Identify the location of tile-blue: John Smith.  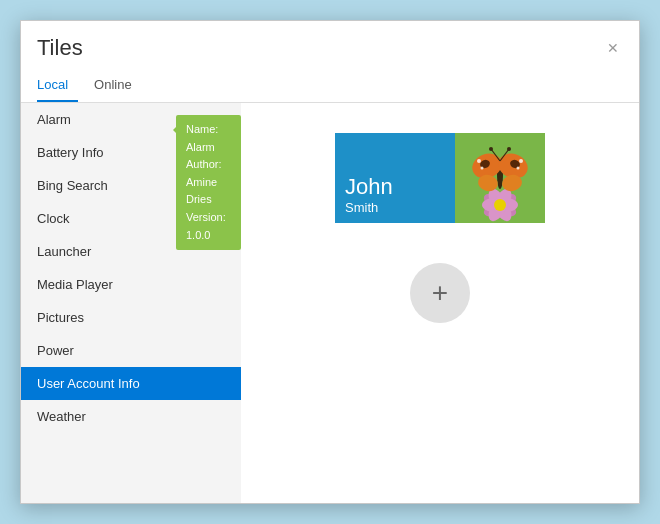
(395, 178).